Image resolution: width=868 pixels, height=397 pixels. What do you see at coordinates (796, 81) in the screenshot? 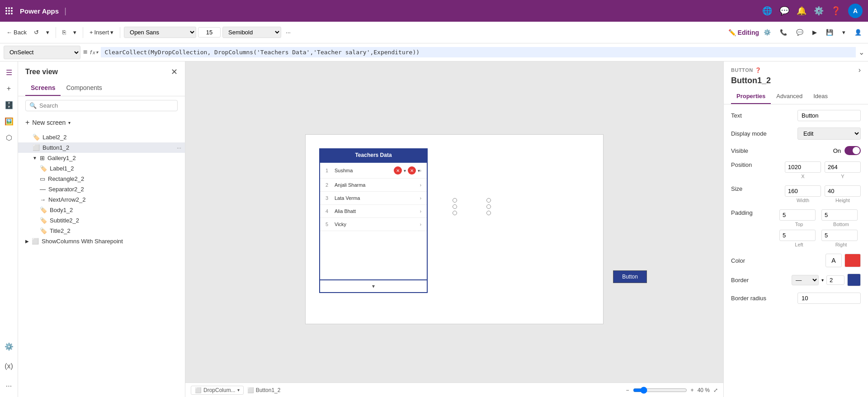
I see `rp-component-name: Button1_2` at bounding box center [796, 81].